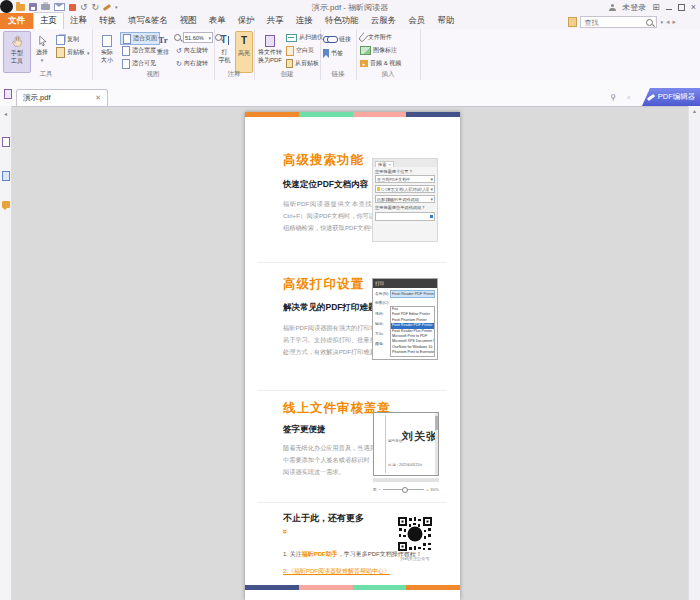 The image size is (700, 600). Describe the element at coordinates (48, 20) in the screenshot. I see `tab-home: 主页` at that location.